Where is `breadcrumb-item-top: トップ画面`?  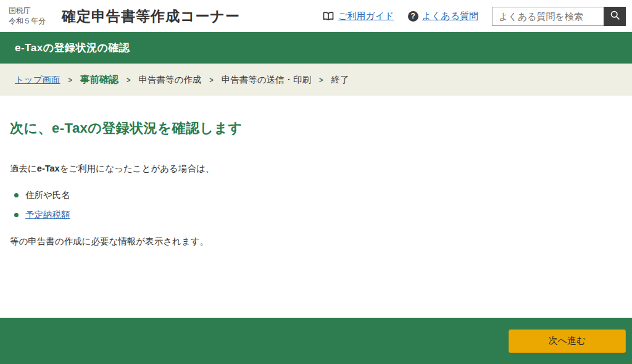
breadcrumb-item-top: トップ画面 is located at coordinates (38, 80).